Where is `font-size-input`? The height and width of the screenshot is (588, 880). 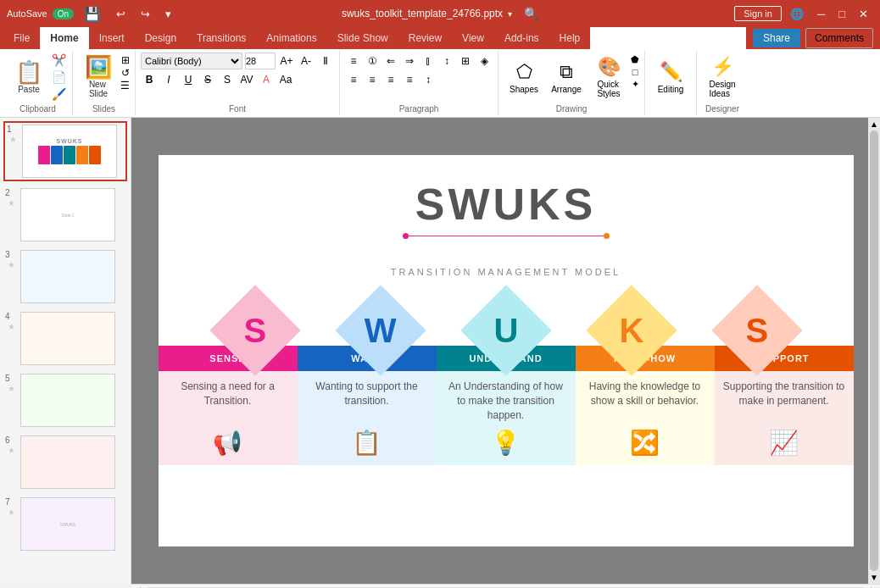
font-size-input is located at coordinates (260, 61).